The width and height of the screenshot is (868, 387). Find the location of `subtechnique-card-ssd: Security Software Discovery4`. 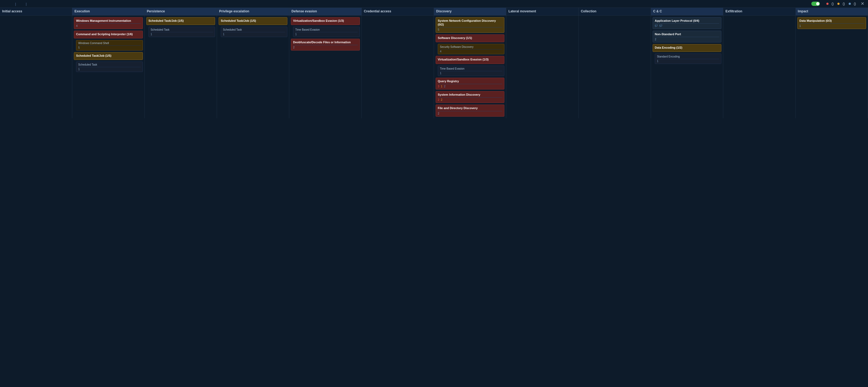

subtechnique-card-ssd: Security Software Discovery4 is located at coordinates (471, 49).